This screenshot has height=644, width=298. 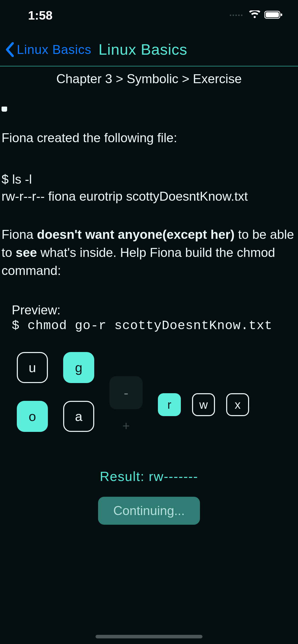 What do you see at coordinates (238, 405) in the screenshot?
I see `perm-x-button: x` at bounding box center [238, 405].